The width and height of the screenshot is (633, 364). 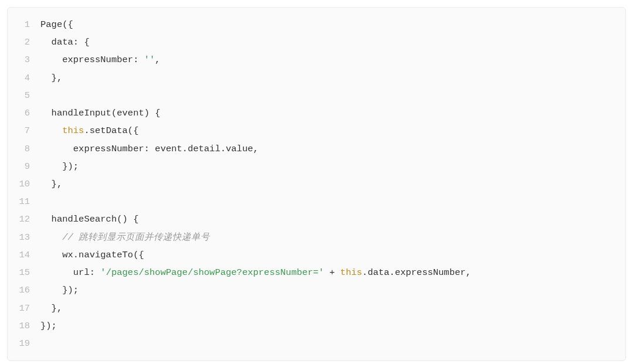 What do you see at coordinates (316, 25) in the screenshot?
I see `code-line: 1Page({` at bounding box center [316, 25].